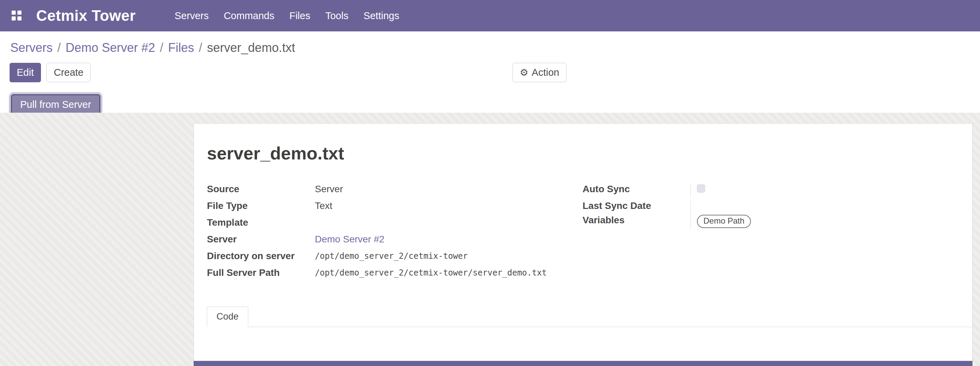  Describe the element at coordinates (261, 239) in the screenshot. I see `field-label: Server` at that location.